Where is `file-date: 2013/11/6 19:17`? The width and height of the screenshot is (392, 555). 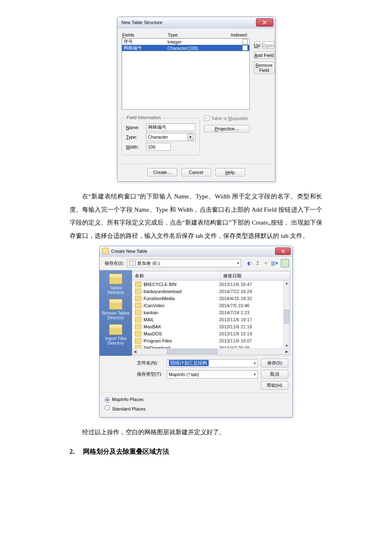
file-date: 2013/11/6 19:17 is located at coordinates (253, 320).